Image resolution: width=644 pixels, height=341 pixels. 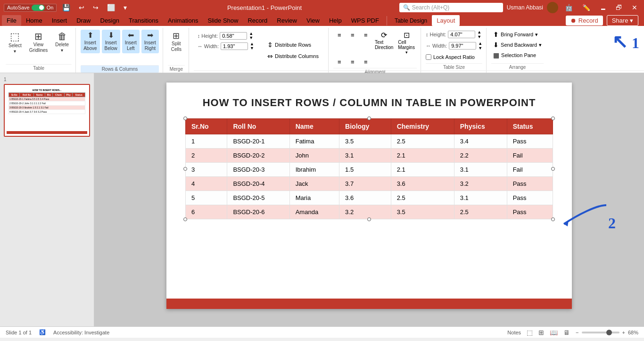 What do you see at coordinates (607, 333) in the screenshot?
I see `zoom-control: − + 68%` at bounding box center [607, 333].